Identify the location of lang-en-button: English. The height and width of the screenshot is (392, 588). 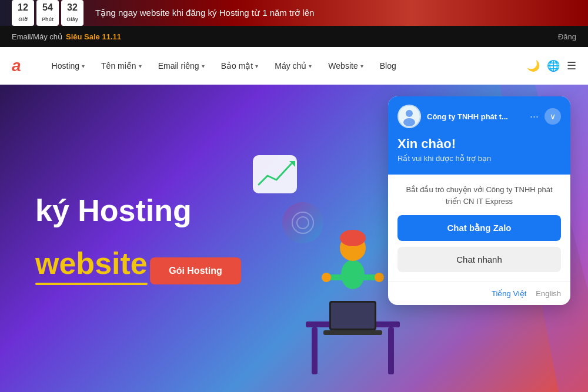
(548, 294).